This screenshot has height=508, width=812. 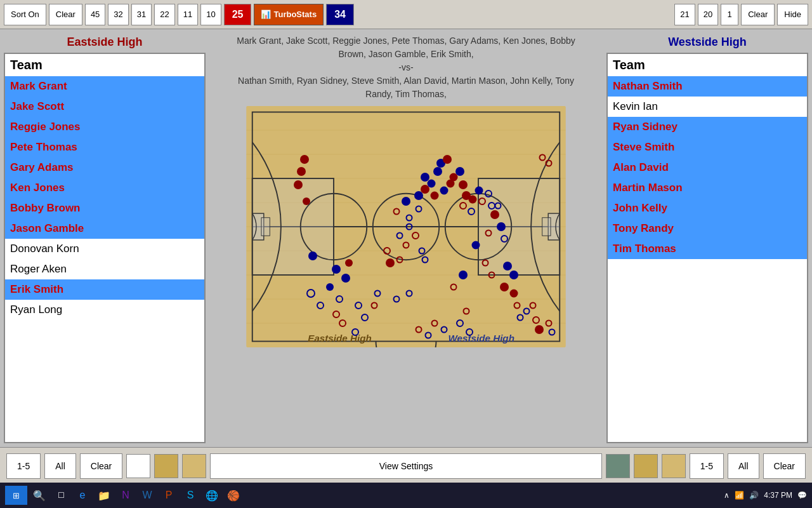 What do you see at coordinates (754, 495) in the screenshot?
I see `volume-icon: 🔊` at bounding box center [754, 495].